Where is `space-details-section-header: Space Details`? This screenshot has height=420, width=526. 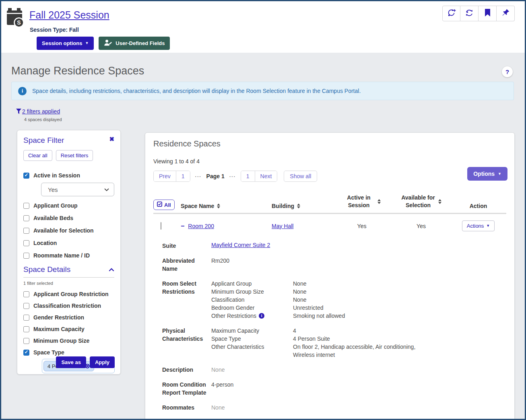
space-details-section-header: Space Details is located at coordinates (69, 271).